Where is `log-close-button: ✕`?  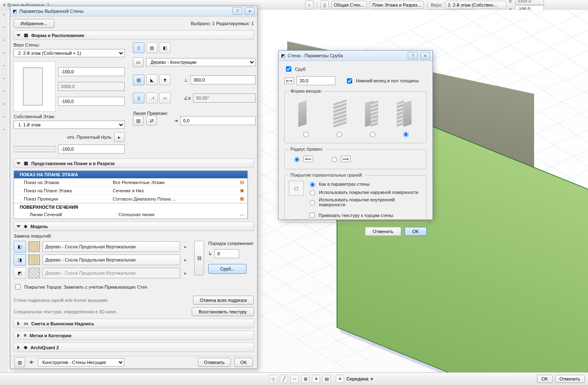
log-close-button: ✕ is located at coordinates (425, 56).